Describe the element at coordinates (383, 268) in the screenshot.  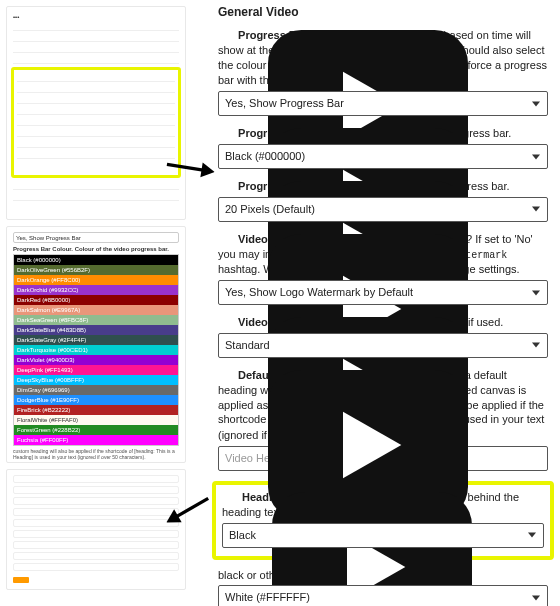
I see `field-watermark: Video Watermark. Show watermark by defau…` at that location.